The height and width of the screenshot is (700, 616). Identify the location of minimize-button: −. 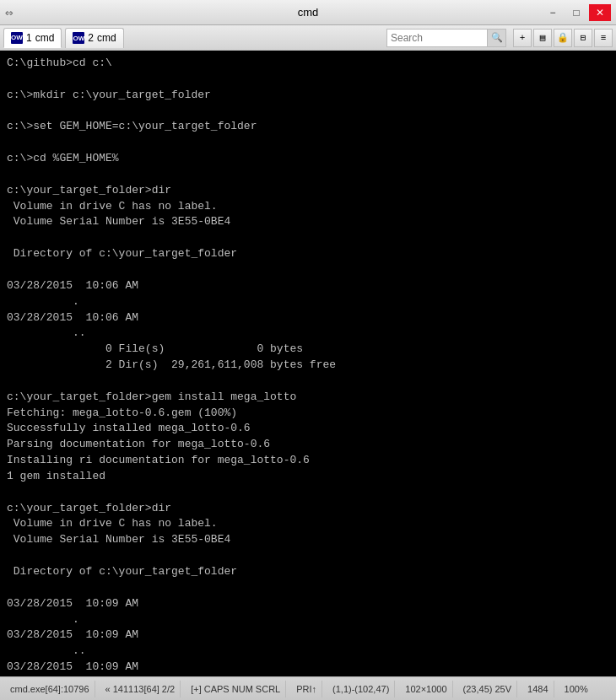
(553, 13).